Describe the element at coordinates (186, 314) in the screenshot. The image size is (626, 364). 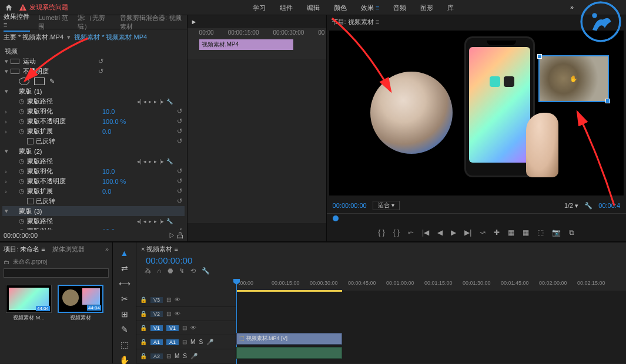
I see `track-v2: 🔒V2⊟👁` at that location.